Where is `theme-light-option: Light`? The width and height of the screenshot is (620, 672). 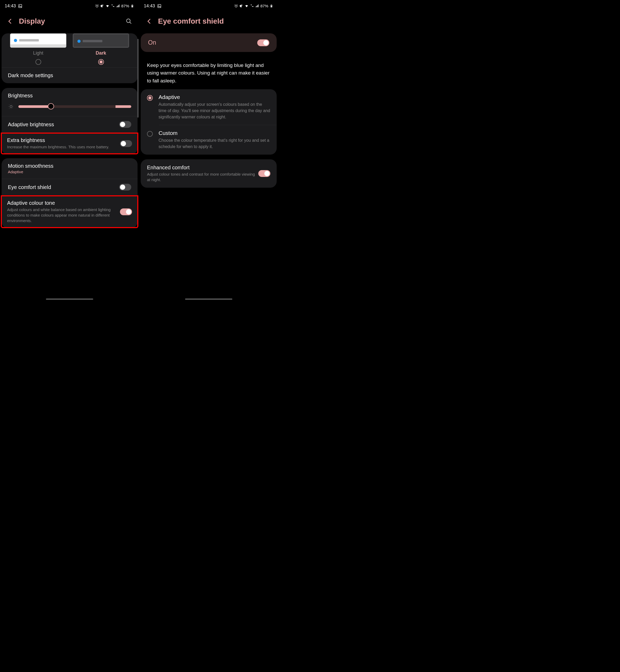
theme-light-option: Light is located at coordinates (38, 49).